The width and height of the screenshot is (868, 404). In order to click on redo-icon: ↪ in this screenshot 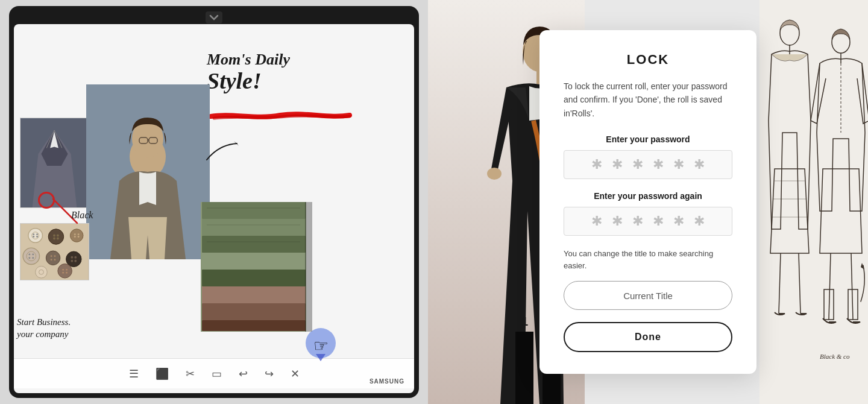, I will do `click(269, 374)`.